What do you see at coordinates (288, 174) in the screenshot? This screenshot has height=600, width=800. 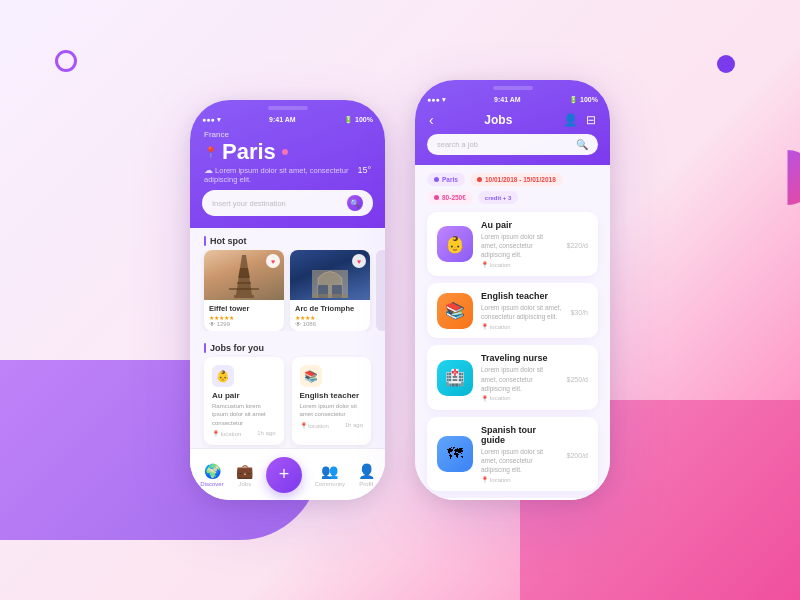 I see `weather-row: 15° ☁ Lorem ipsum dolor sit amet, consec…` at bounding box center [288, 174].